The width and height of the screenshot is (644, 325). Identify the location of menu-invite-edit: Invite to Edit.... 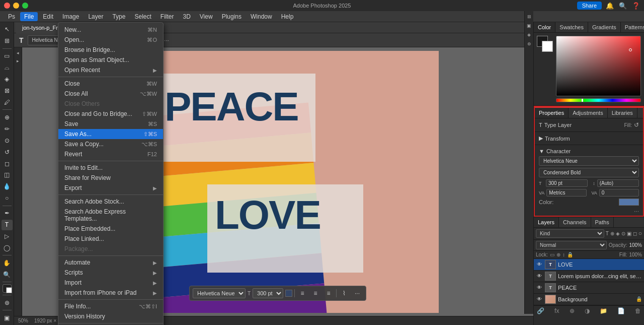
(111, 168).